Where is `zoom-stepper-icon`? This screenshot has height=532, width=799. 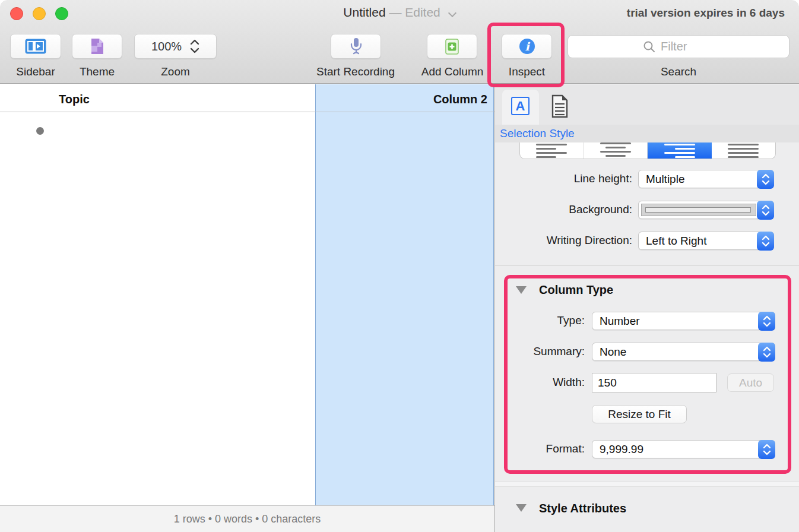
zoom-stepper-icon is located at coordinates (195, 46).